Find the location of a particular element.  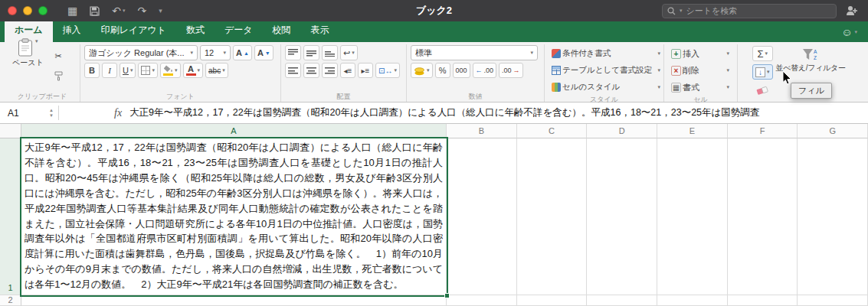

tab-data: データ is located at coordinates (239, 31).